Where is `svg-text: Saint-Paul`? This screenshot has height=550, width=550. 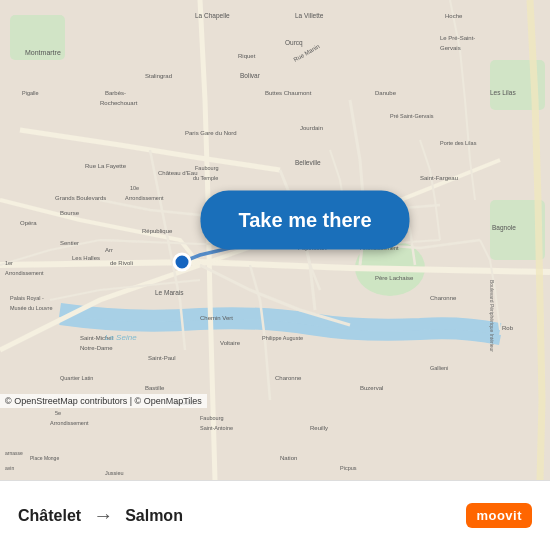
svg-text: Saint-Paul is located at coordinates (162, 358).